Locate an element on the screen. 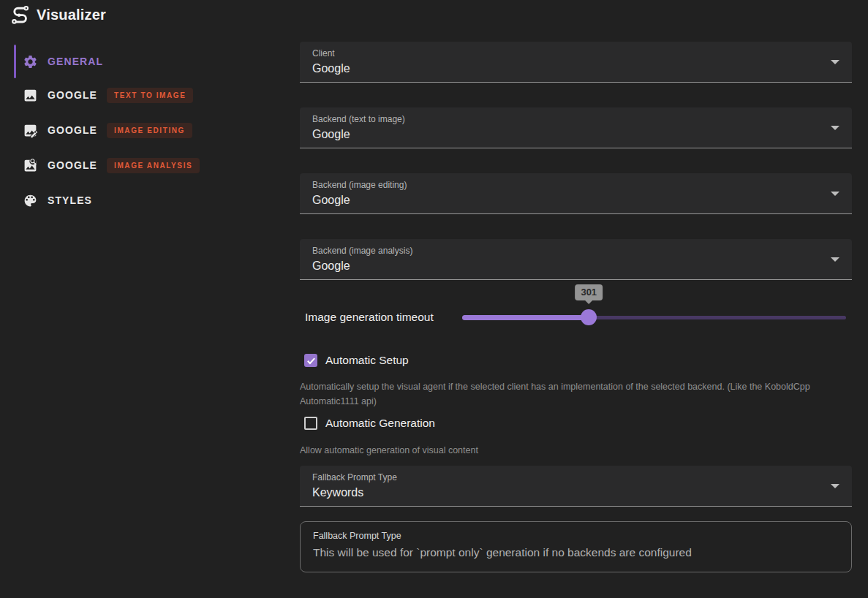  sidebar-item-styles: STYLES is located at coordinates (150, 200).